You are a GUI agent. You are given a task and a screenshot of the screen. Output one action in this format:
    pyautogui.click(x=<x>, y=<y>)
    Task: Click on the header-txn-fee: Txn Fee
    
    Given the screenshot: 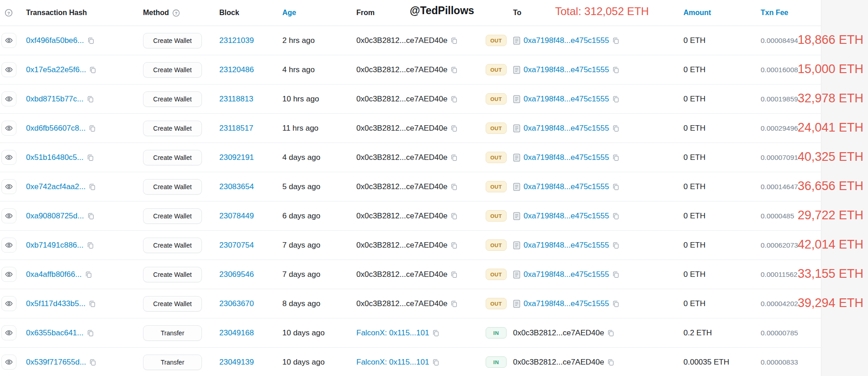 What is the action you would take?
    pyautogui.click(x=791, y=13)
    